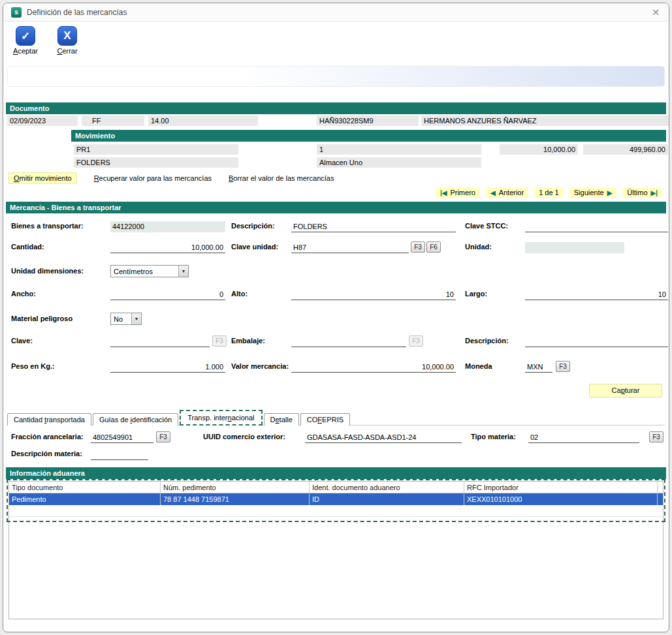 The width and height of the screenshot is (672, 635). Describe the element at coordinates (203, 121) in the screenshot. I see `folio-field: 14.00` at that location.